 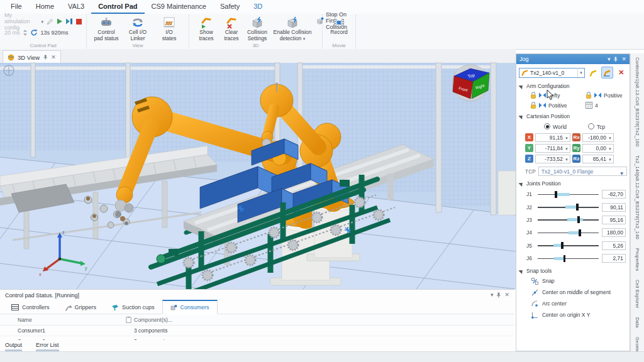 What do you see at coordinates (255, 45) in the screenshot?
I see `group-label-3d: 3D` at bounding box center [255, 45].